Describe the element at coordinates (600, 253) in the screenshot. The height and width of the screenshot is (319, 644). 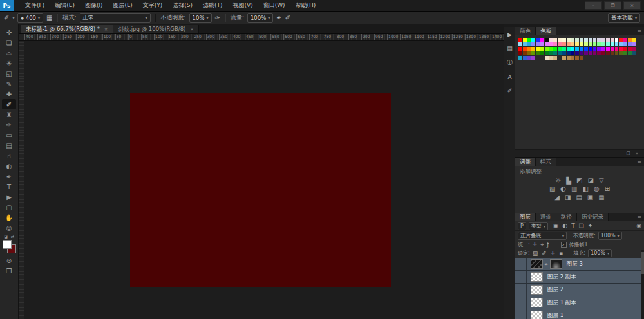
I see `layer-fill-input: 100% ▾` at that location.